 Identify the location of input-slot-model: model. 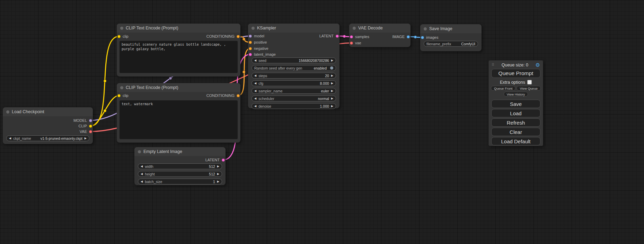
(256, 36).